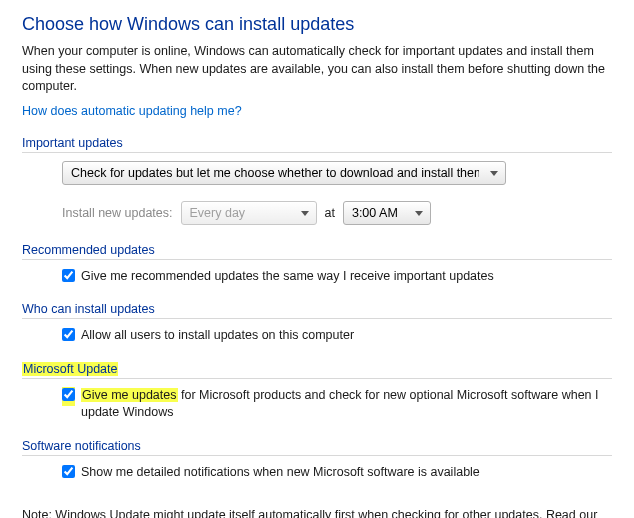 This screenshot has height=518, width=634. I want to click on who-checkbox, so click(68, 334).